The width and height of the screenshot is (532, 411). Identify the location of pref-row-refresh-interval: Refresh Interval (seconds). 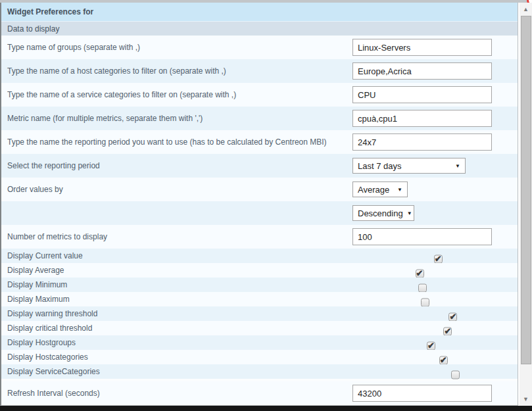
(259, 393).